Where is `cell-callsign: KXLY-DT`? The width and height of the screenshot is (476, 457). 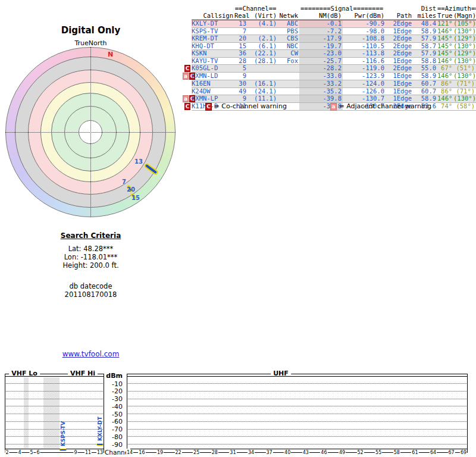
cell-callsign: KXLY-DT is located at coordinates (213, 24).